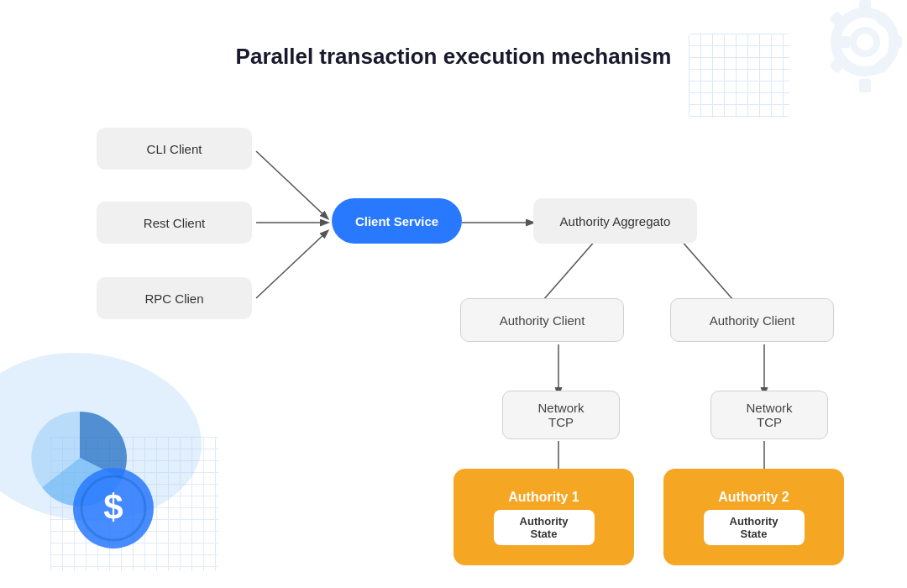 This screenshot has width=907, height=588. Describe the element at coordinates (753, 497) in the screenshot. I see `authority-2-label: Authority 2` at that location.